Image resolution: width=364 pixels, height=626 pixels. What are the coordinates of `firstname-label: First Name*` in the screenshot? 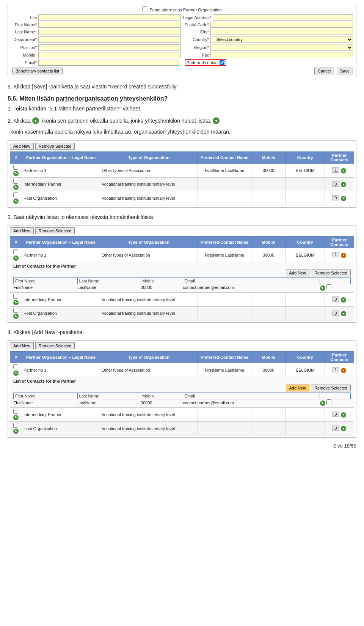 It's located at (25, 25).